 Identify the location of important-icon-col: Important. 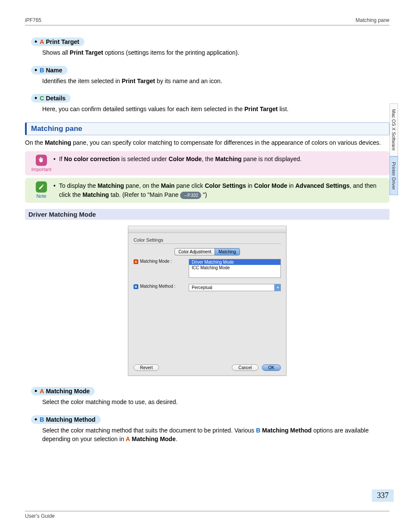
(41, 163).